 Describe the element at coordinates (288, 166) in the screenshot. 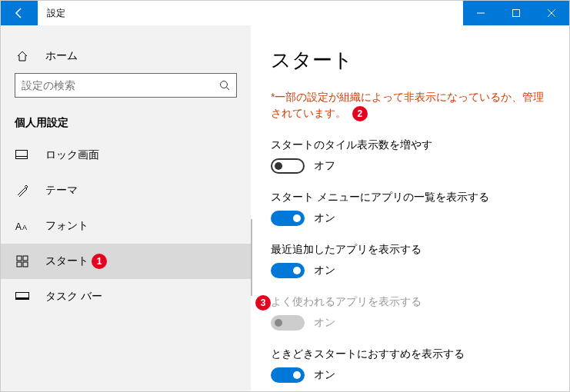

I see `toggle-more-tiles` at that location.